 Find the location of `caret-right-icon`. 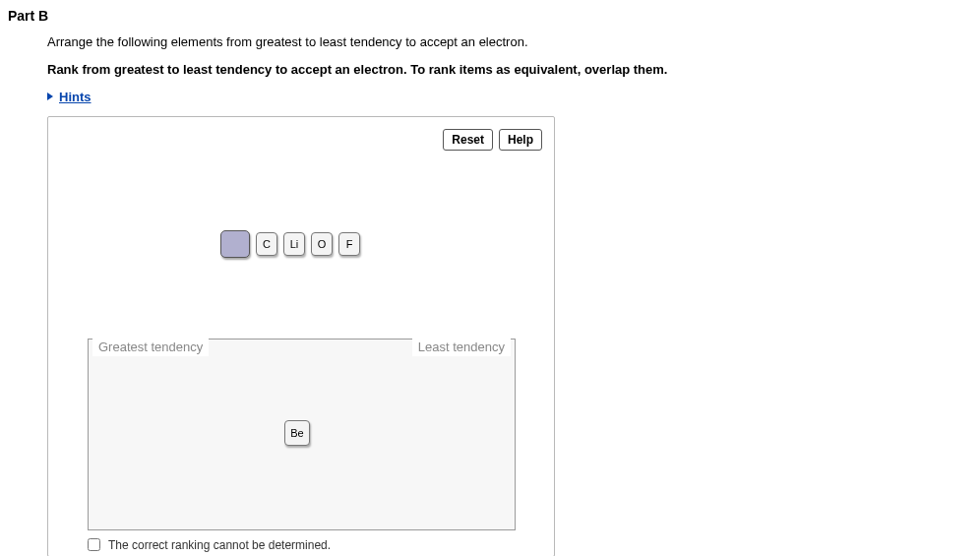

caret-right-icon is located at coordinates (50, 96).